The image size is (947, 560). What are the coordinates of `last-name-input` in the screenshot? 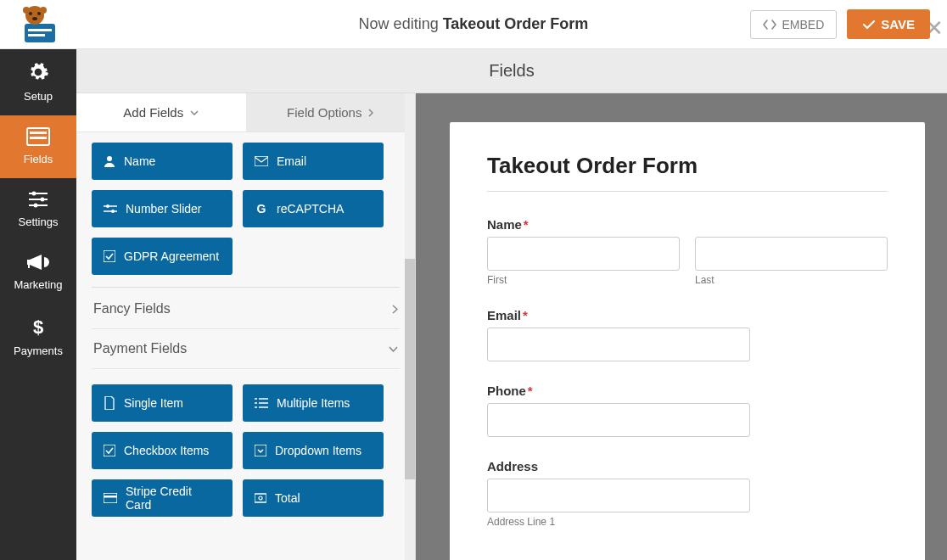 It's located at (791, 254).